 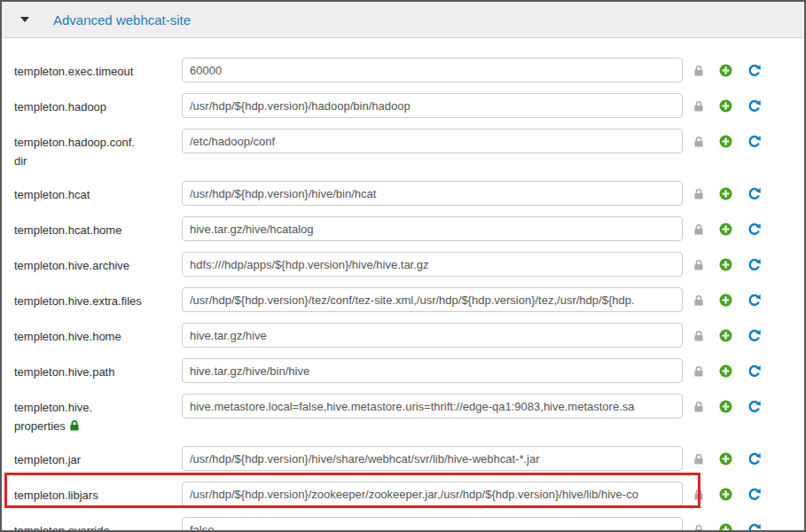 What do you see at coordinates (403, 149) in the screenshot?
I see `property-row: templeton.hadoop.conf. dir` at bounding box center [403, 149].